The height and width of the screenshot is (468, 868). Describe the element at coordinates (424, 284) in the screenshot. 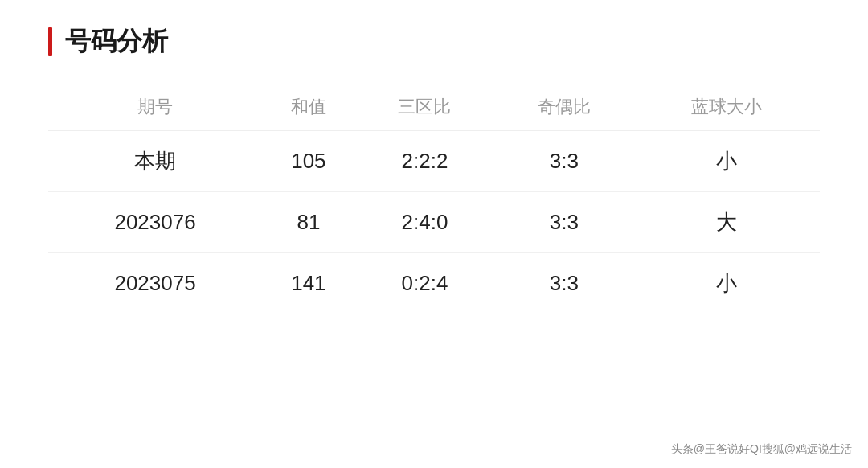

I see `cell-three-ratio: 0:2:4` at that location.